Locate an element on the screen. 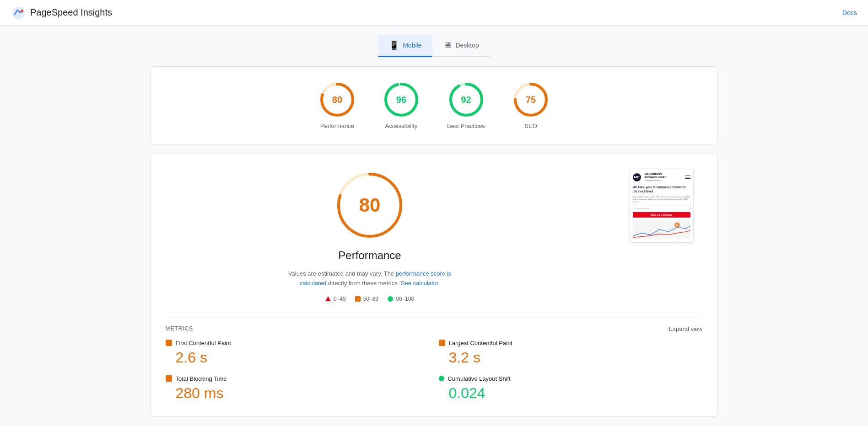  metric-value-lcp: 3.2 s is located at coordinates (576, 357).